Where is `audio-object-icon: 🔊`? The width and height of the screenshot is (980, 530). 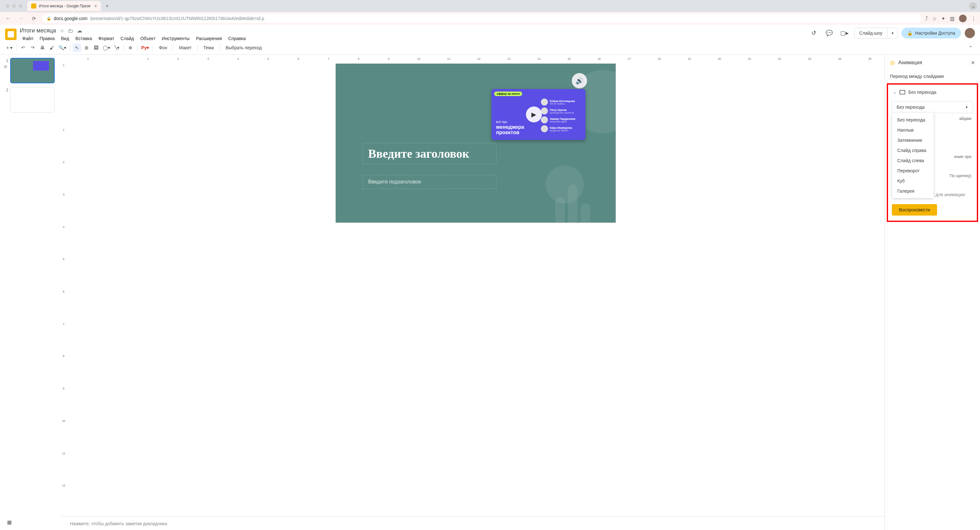
audio-object-icon: 🔊 is located at coordinates (579, 81).